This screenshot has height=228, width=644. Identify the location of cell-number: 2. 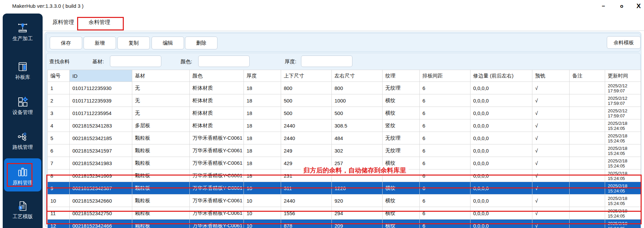
(59, 101).